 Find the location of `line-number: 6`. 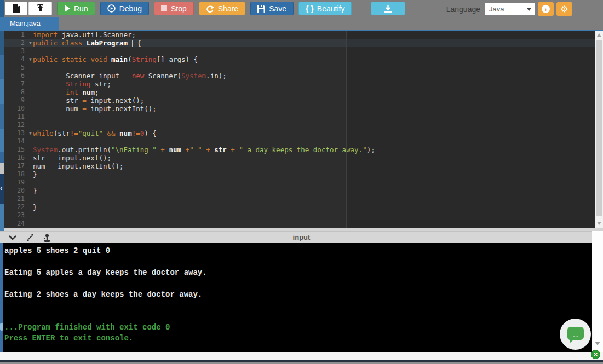

line-number: 6 is located at coordinates (16, 76).